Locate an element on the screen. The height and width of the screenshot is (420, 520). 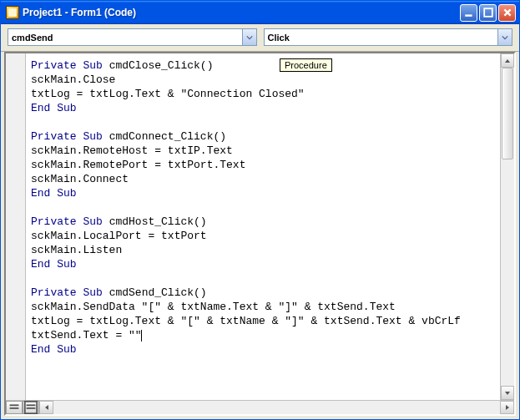
vertical-scrollbar is located at coordinates (507, 227).